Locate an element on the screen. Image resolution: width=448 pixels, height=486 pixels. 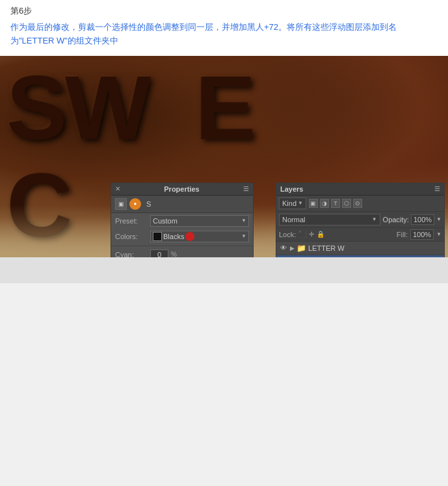
layer-s-label: S is located at coordinates (148, 204).